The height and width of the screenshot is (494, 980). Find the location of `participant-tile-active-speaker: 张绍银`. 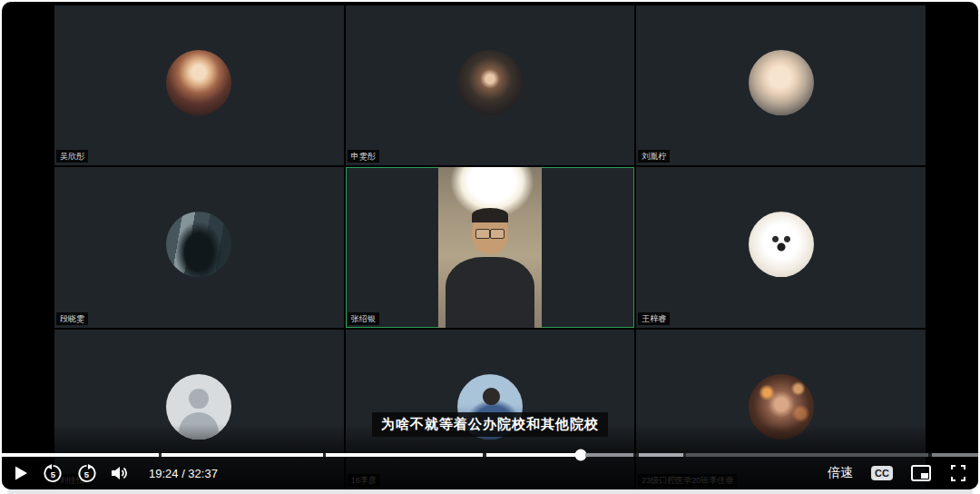

participant-tile-active-speaker: 张绍银 is located at coordinates (490, 247).